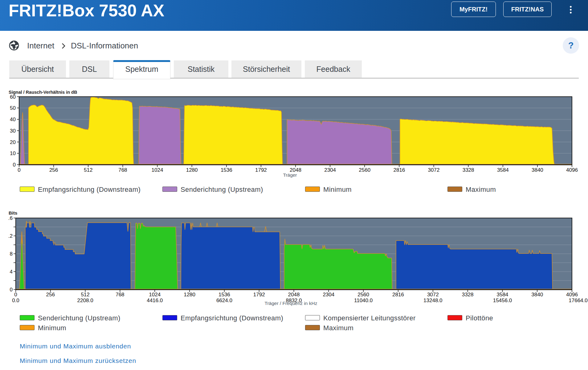 This screenshot has height=370, width=588. What do you see at coordinates (290, 175) in the screenshot?
I see `svg-text: Träger` at bounding box center [290, 175].